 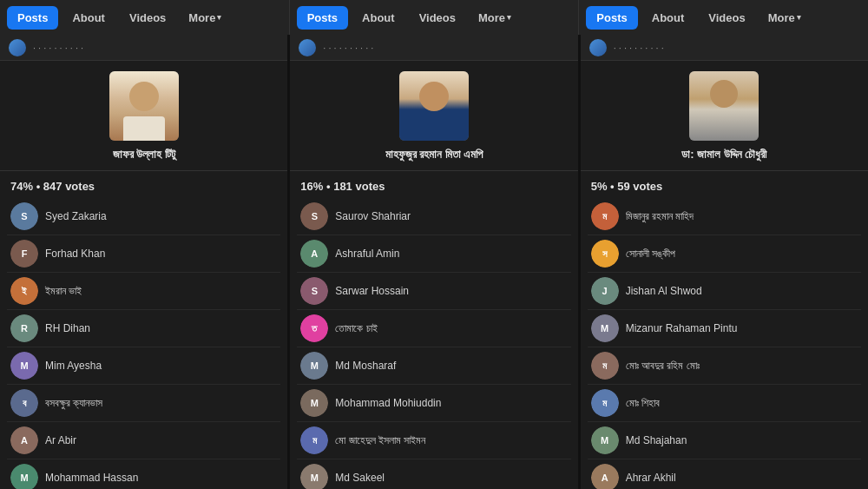 What do you see at coordinates (799, 17) in the screenshot?
I see `chevron-down-icon-3: ▾` at bounding box center [799, 17].